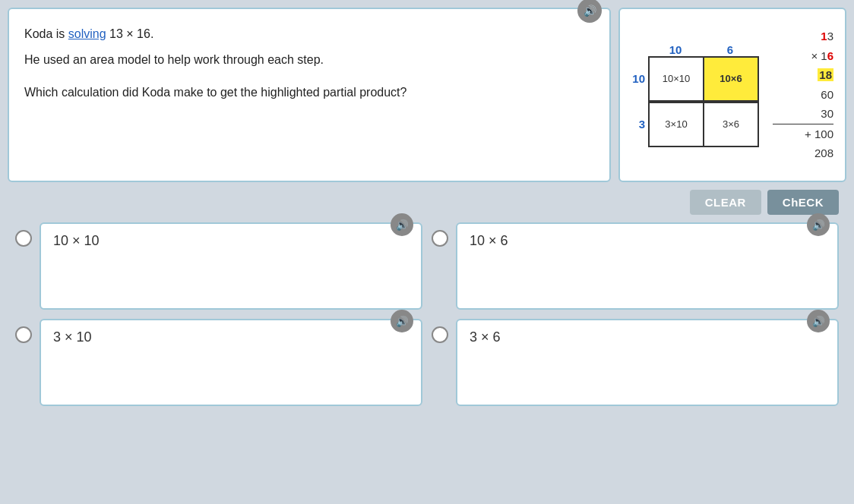 The height and width of the screenshot is (504, 854). What do you see at coordinates (803, 114) in the screenshot?
I see `algo-line5: 30` at bounding box center [803, 114].